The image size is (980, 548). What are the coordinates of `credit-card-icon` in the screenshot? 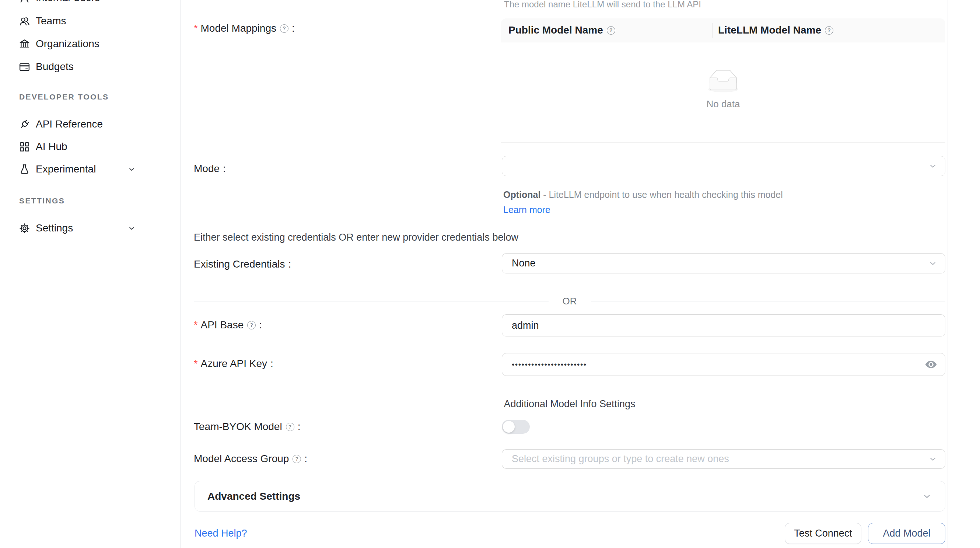 It's located at (24, 67).